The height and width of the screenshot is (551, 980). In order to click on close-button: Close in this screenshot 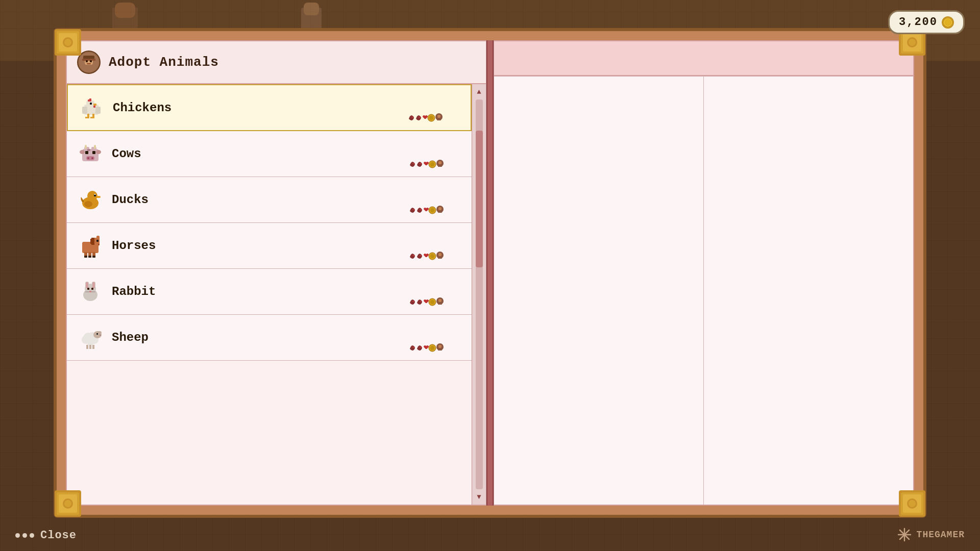, I will do `click(46, 536)`.